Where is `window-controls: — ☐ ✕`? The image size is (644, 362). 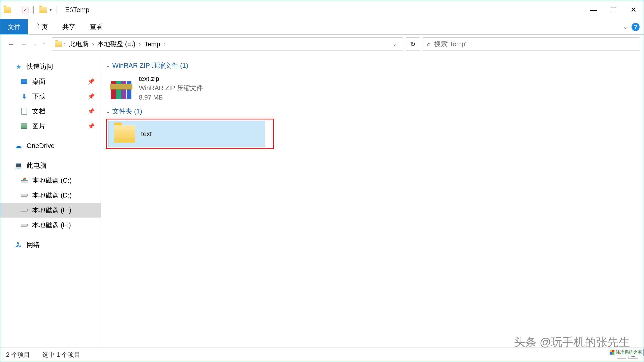 window-controls: — ☐ ✕ is located at coordinates (614, 10).